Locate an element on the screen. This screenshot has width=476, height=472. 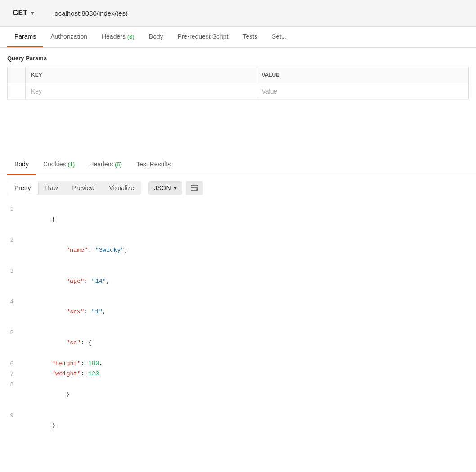
query-params-title: Query Params is located at coordinates (238, 58).